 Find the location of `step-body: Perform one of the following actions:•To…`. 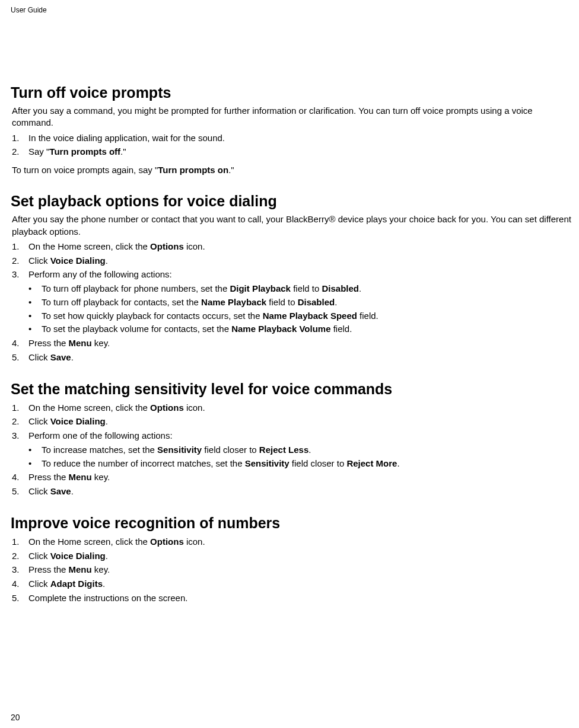

step-body: Perform one of the following actions:•To… is located at coordinates (298, 449).